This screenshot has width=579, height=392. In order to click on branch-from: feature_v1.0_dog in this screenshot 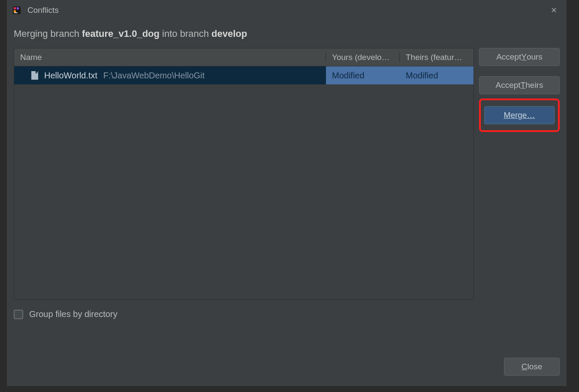, I will do `click(121, 33)`.